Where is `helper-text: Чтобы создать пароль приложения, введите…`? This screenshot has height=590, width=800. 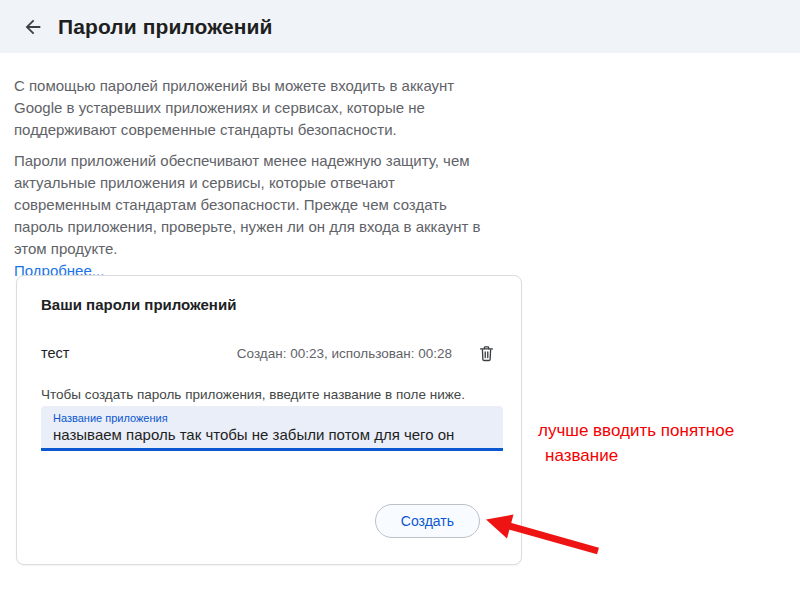 helper-text: Чтобы создать пароль приложения, введите… is located at coordinates (269, 394).